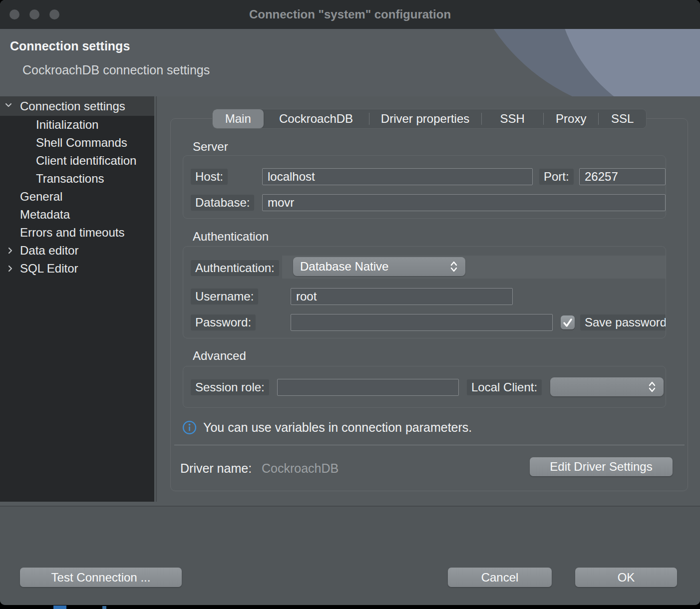  I want to click on host-input, so click(397, 177).